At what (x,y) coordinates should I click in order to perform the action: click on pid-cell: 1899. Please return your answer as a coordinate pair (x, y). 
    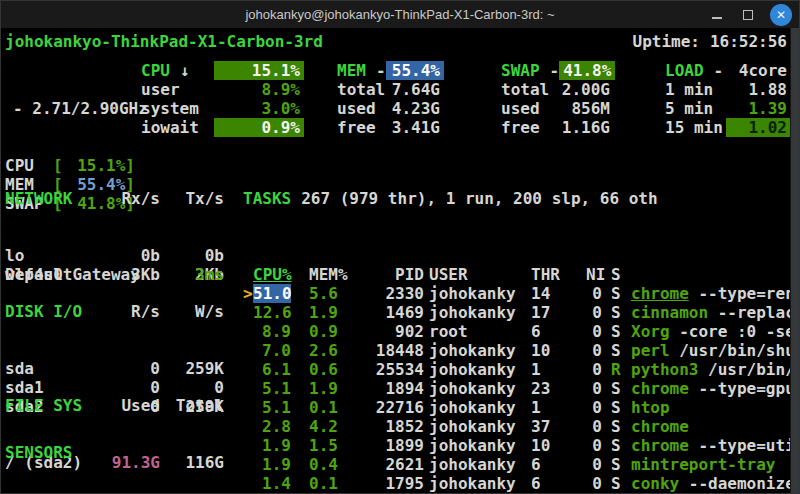
    Looking at the image, I should click on (386, 446).